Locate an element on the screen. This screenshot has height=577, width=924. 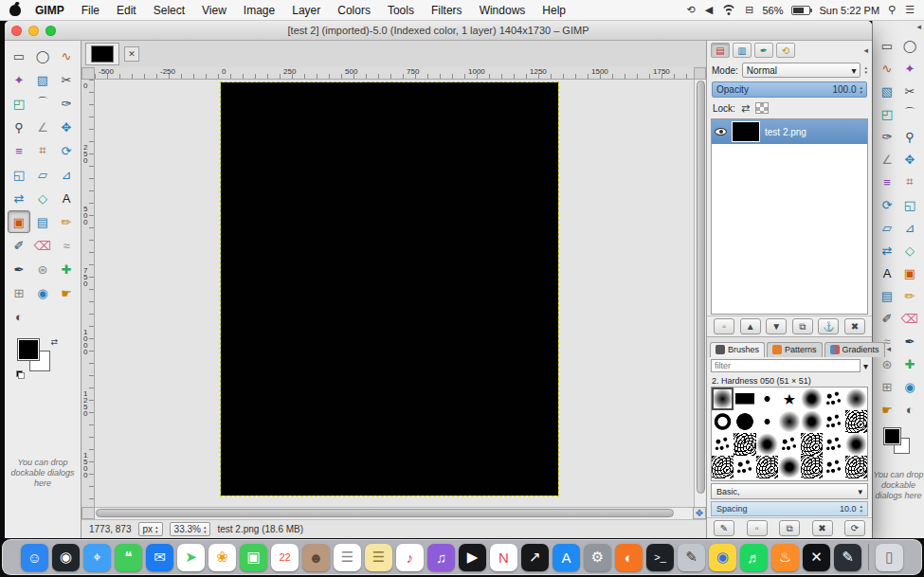
app-store-dock-icon: A is located at coordinates (567, 557).